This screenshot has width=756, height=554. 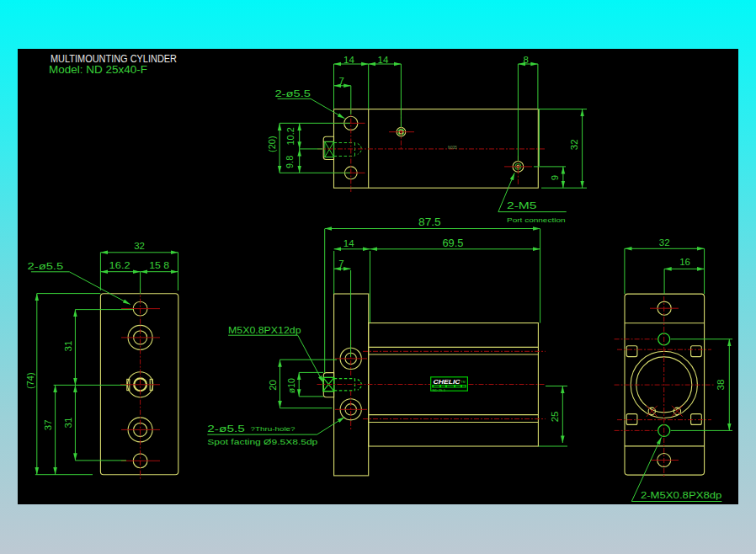 What do you see at coordinates (114, 59) in the screenshot?
I see `svg-text: MULTIMOUNTING CYLINDER` at bounding box center [114, 59].